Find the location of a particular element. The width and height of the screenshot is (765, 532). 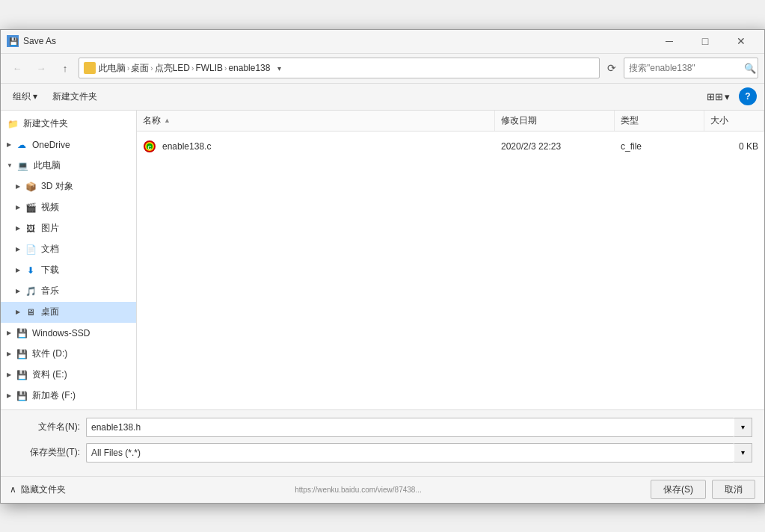

breadcrumb-led: 点亮LED is located at coordinates (172, 69).